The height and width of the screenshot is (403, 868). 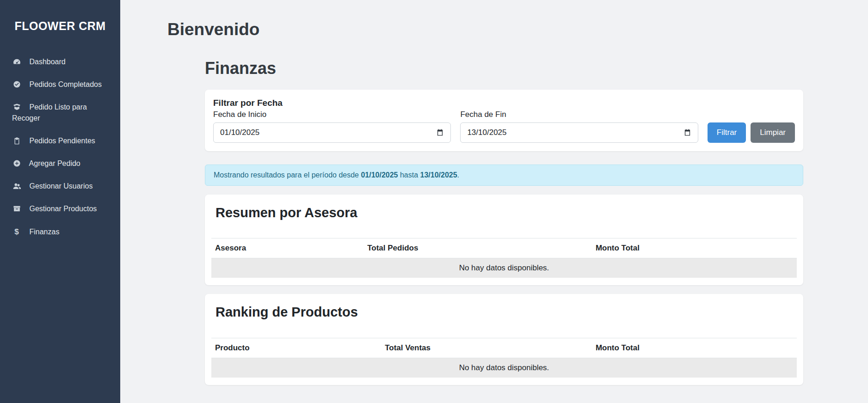 What do you see at coordinates (17, 62) in the screenshot?
I see `gauge-icon` at bounding box center [17, 62].